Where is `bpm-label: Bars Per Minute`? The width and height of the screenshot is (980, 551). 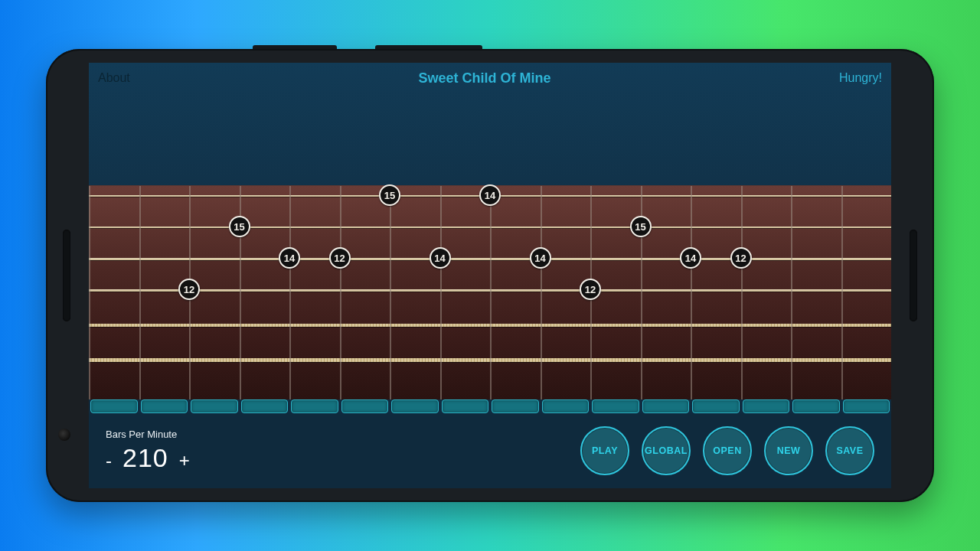 bpm-label: Bars Per Minute is located at coordinates (148, 435).